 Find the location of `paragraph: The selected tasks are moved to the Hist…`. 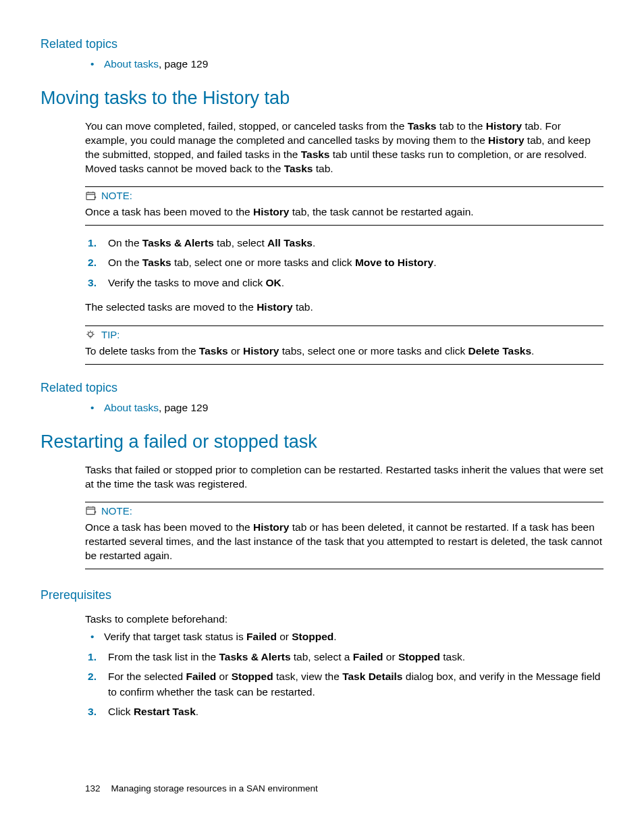

paragraph: The selected tasks are moved to the Hist… is located at coordinates (344, 308).